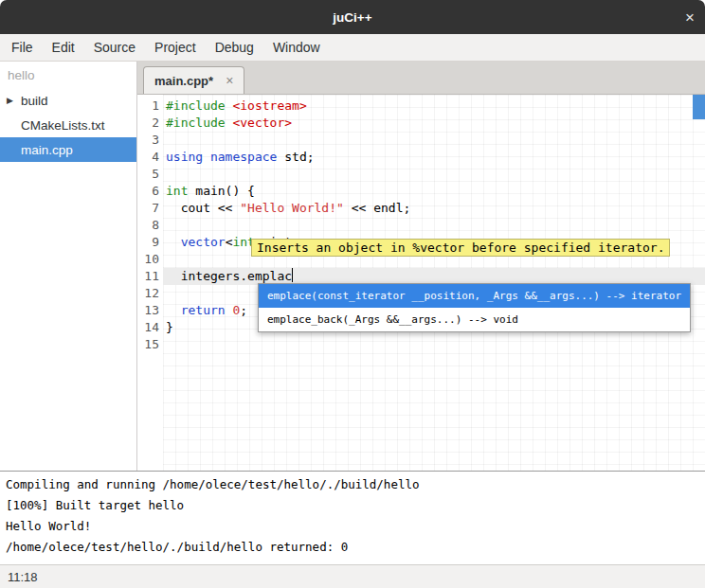  What do you see at coordinates (355, 516) in the screenshot?
I see `terminal-output: Compiling and running /home/olece/test/h…` at bounding box center [355, 516].